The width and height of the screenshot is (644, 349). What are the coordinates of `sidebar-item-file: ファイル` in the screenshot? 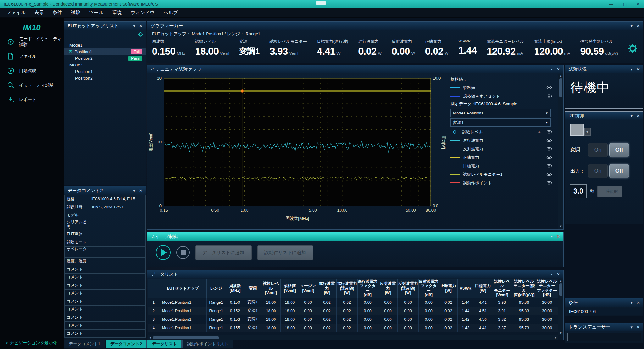 It's located at (32, 56).